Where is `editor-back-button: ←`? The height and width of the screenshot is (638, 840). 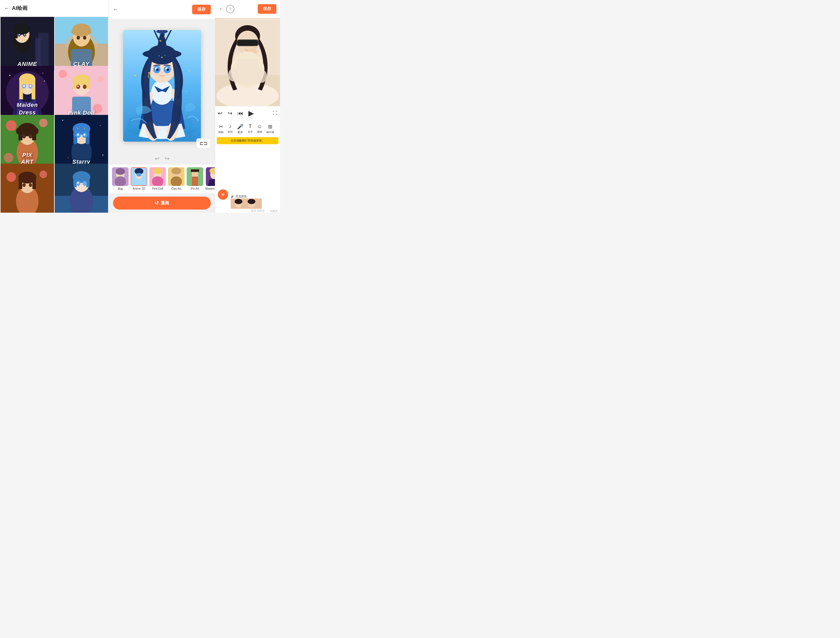
editor-back-button: ← is located at coordinates (221, 9).